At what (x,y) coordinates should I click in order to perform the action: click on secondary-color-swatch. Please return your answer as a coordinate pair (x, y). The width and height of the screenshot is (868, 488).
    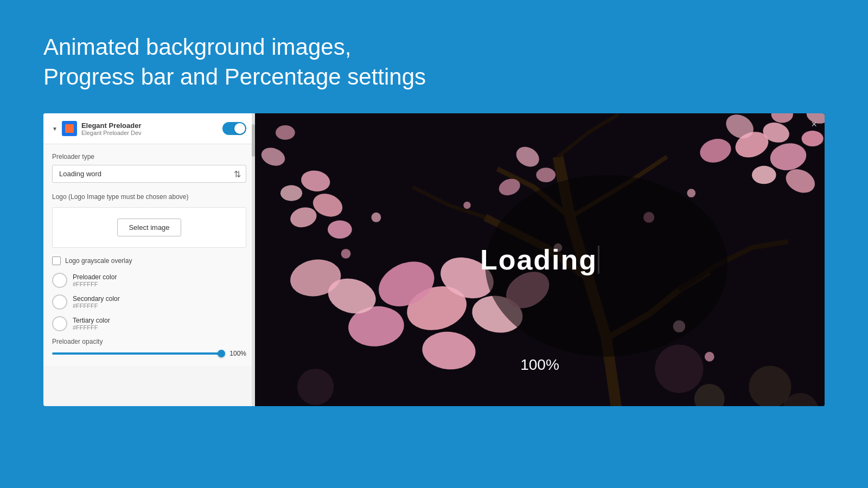
    Looking at the image, I should click on (60, 302).